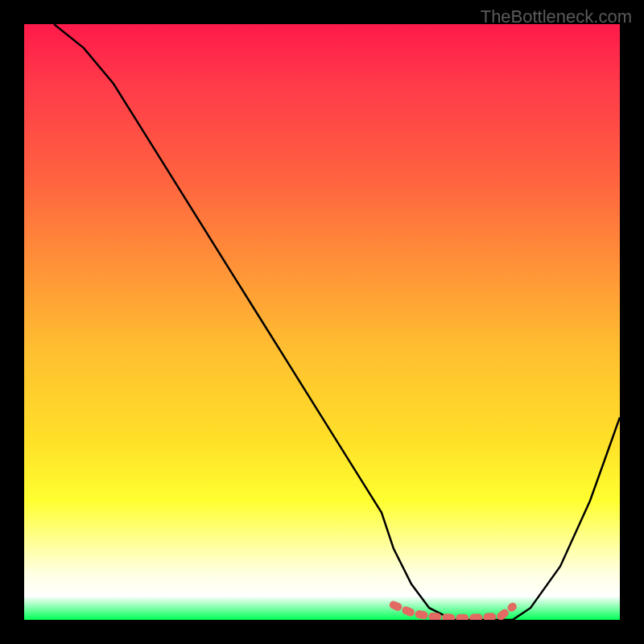 This screenshot has width=644, height=644. What do you see at coordinates (453, 612) in the screenshot?
I see `optimal-range-path` at bounding box center [453, 612].